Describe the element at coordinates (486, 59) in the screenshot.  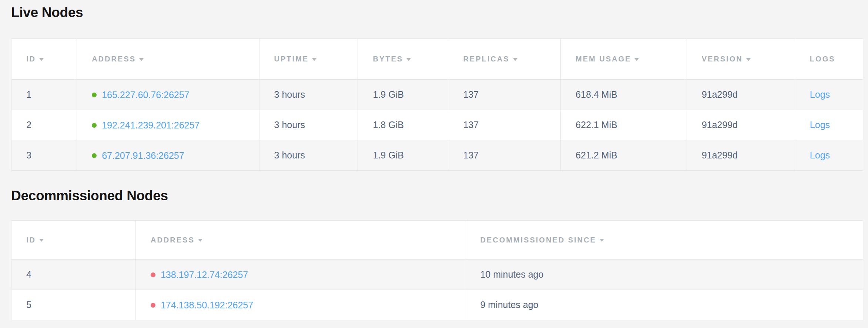
I see `column-header-label: REPLICAS` at that location.